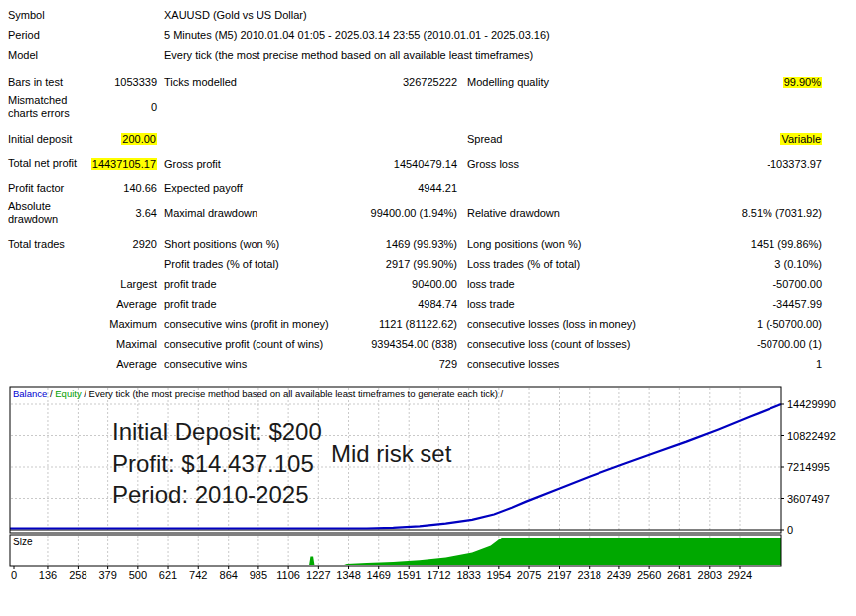 This screenshot has height=616, width=856. I want to click on stat-value: Variable, so click(801, 139).